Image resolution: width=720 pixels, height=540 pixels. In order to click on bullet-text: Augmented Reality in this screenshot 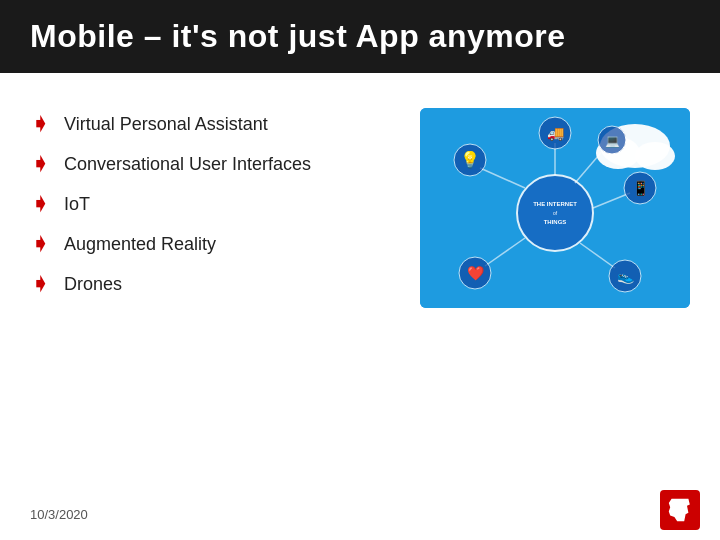, I will do `click(140, 244)`.